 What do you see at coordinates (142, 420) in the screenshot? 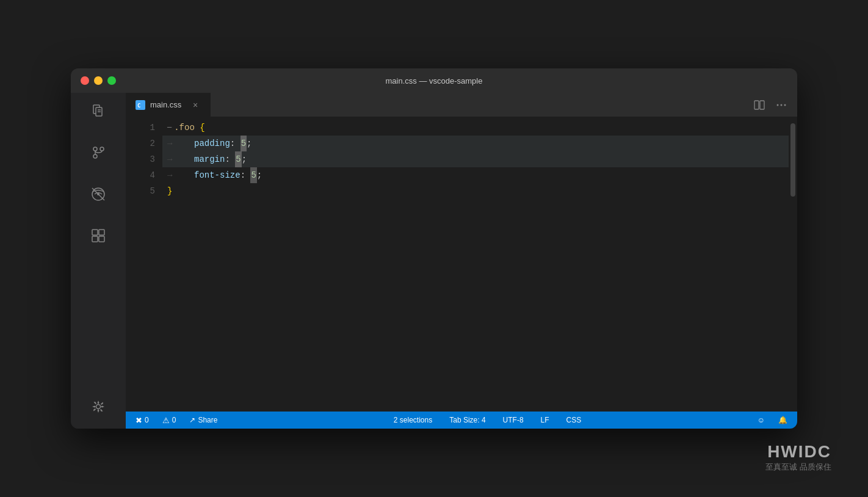
I see `errors-indicator: ✖ 0` at bounding box center [142, 420].